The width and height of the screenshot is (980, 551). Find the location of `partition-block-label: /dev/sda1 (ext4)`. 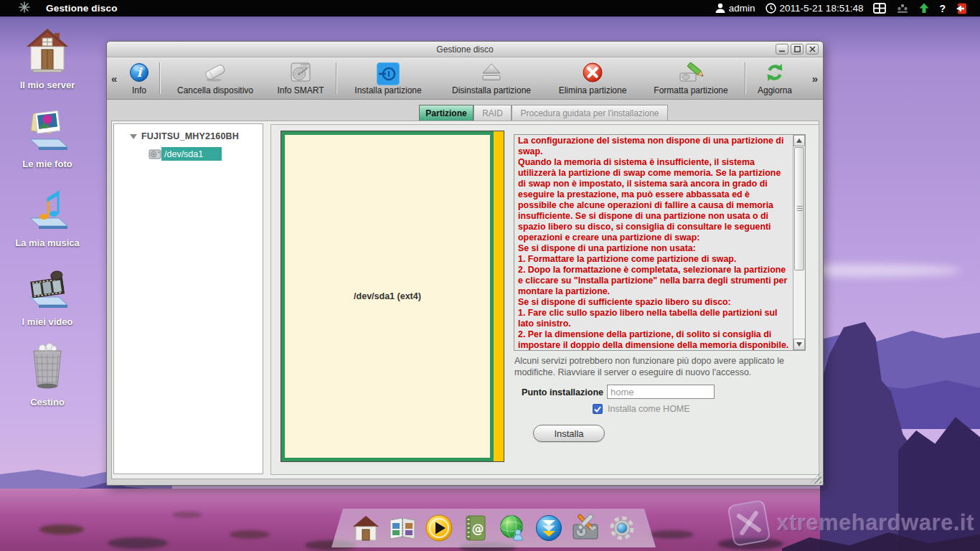

partition-block-label: /dev/sda1 (ext4) is located at coordinates (387, 296).